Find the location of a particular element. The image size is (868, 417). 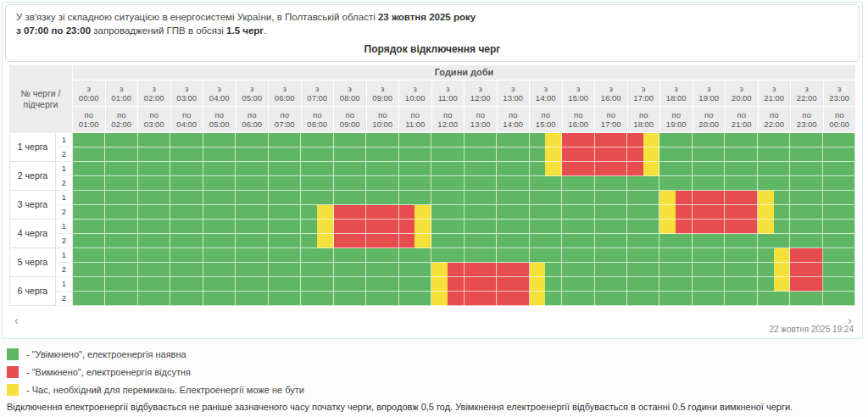

subqueue-row: 1 is located at coordinates (456, 227).